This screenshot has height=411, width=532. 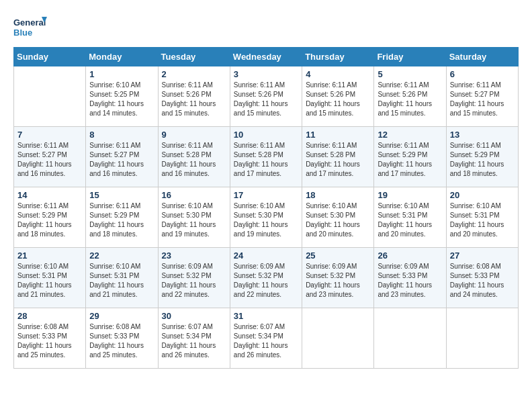 What do you see at coordinates (193, 338) in the screenshot?
I see `calendar-cell: 30Sunrise: 6:07 AM Sunset: 5:34 PM Dayli…` at bounding box center [193, 338].